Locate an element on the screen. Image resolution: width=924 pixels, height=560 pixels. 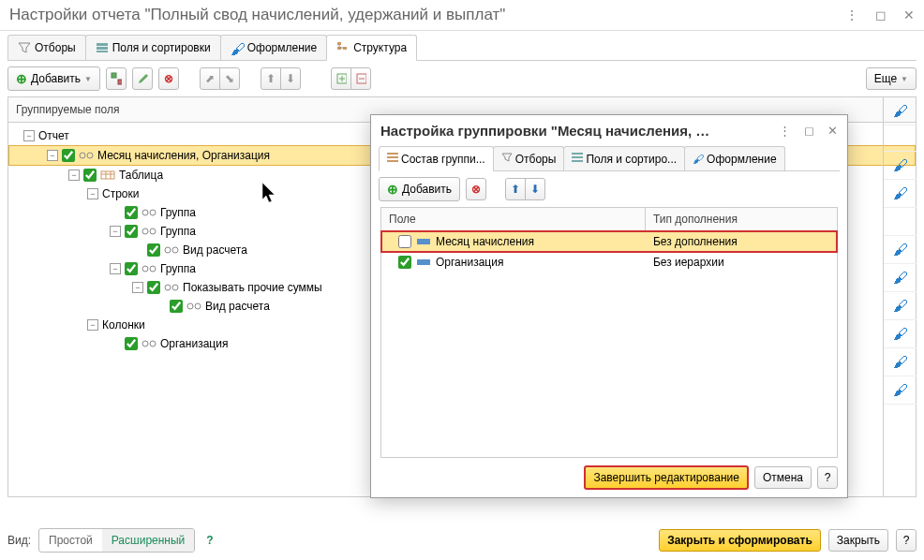
move-left-button: ⬈ is located at coordinates (210, 79).